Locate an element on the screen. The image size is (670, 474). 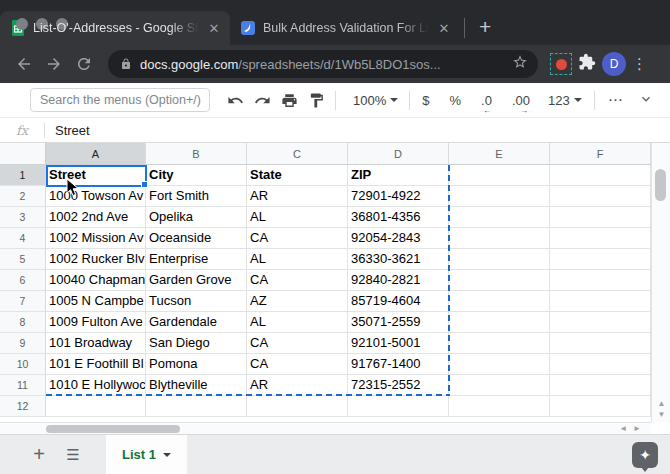
cell-E2 is located at coordinates (500, 196).